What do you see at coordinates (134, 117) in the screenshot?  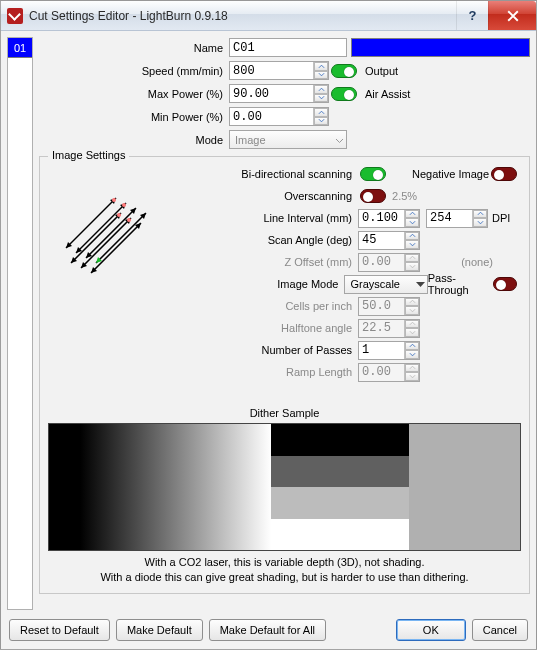 I see `minpower-label: Min Power (%)` at bounding box center [134, 117].